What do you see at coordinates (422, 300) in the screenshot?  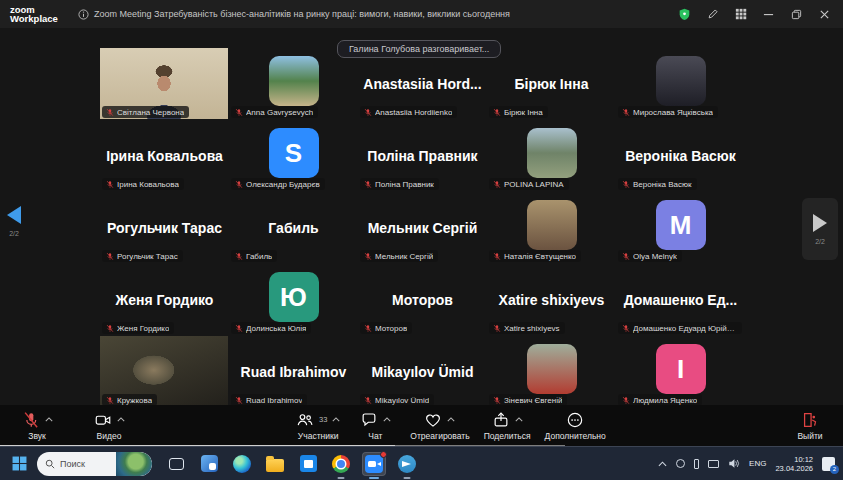 I see `participant-tile: МоторовМоторов` at bounding box center [422, 300].